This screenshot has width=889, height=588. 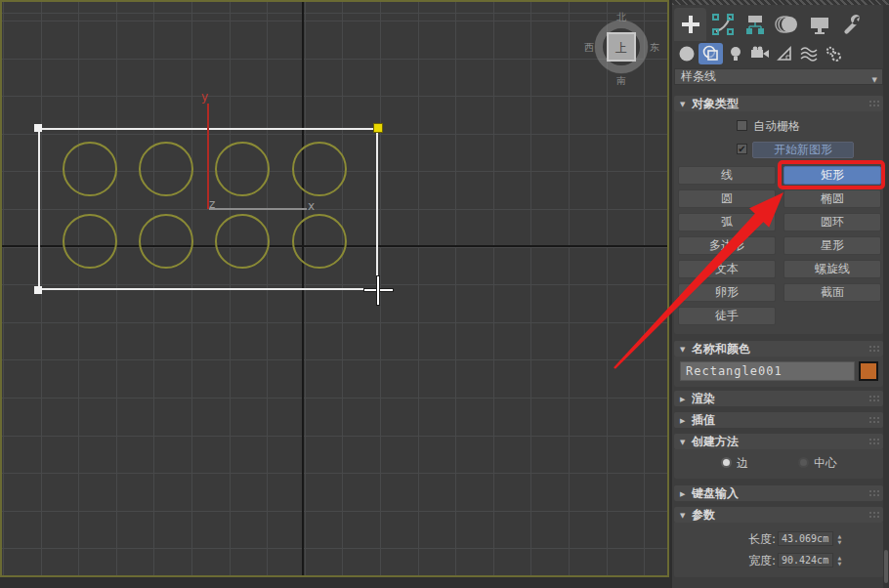 I want to click on viewcube-north-label: 北, so click(x=621, y=18).